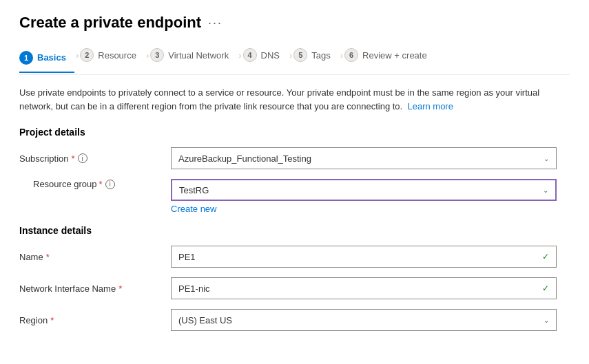 This screenshot has width=589, height=364. What do you see at coordinates (52, 58) in the screenshot?
I see `step-basics-label: Basics` at bounding box center [52, 58].